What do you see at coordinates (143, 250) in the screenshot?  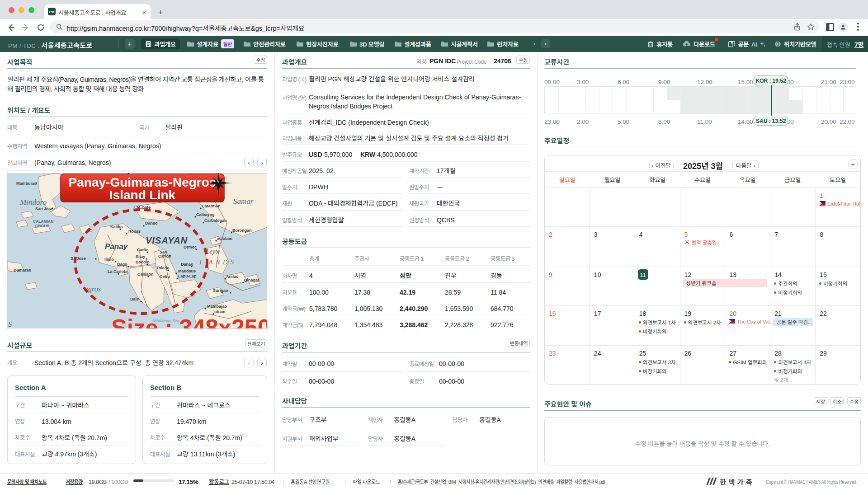 I see `svg-text: Cadiz` at bounding box center [143, 250].